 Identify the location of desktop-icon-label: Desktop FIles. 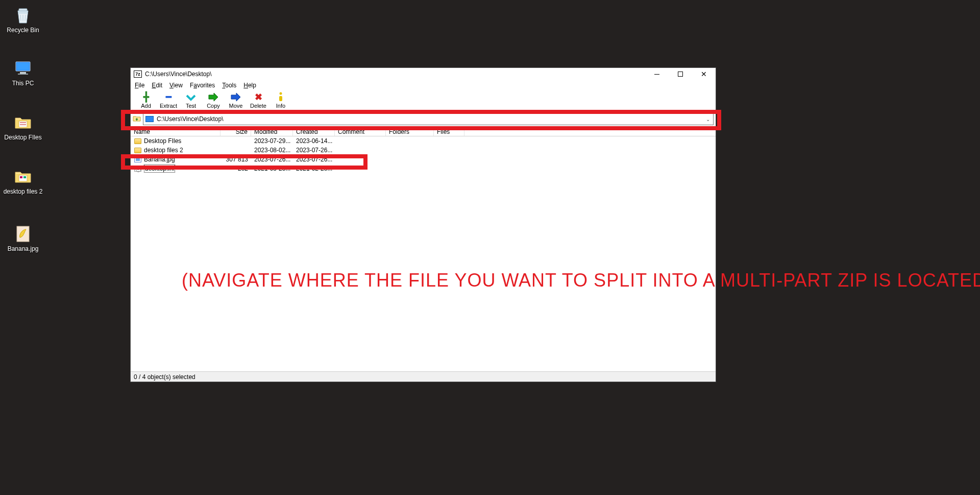
(22, 137).